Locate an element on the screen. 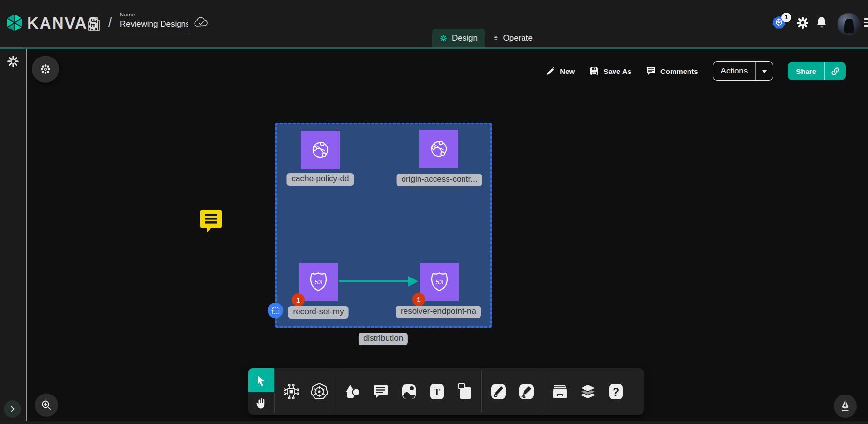 The image size is (868, 424). new-button-label: New is located at coordinates (567, 72).